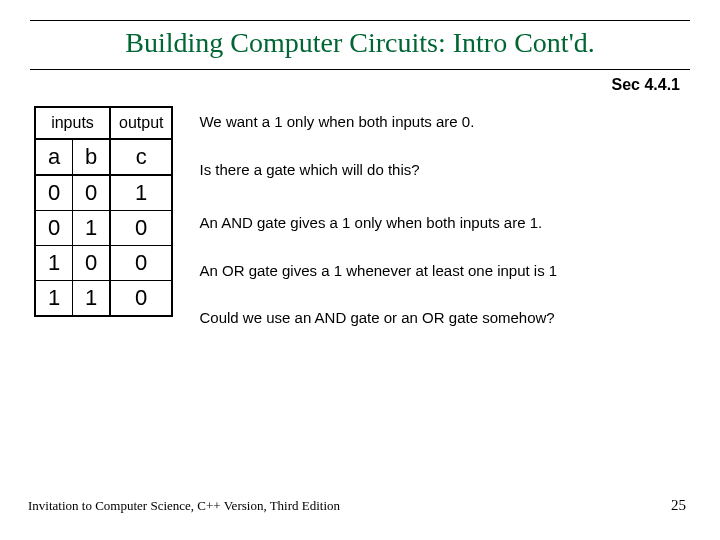 The height and width of the screenshot is (540, 720). Describe the element at coordinates (355, 85) in the screenshot. I see `section-reference: Sec 4.4.1` at that location.